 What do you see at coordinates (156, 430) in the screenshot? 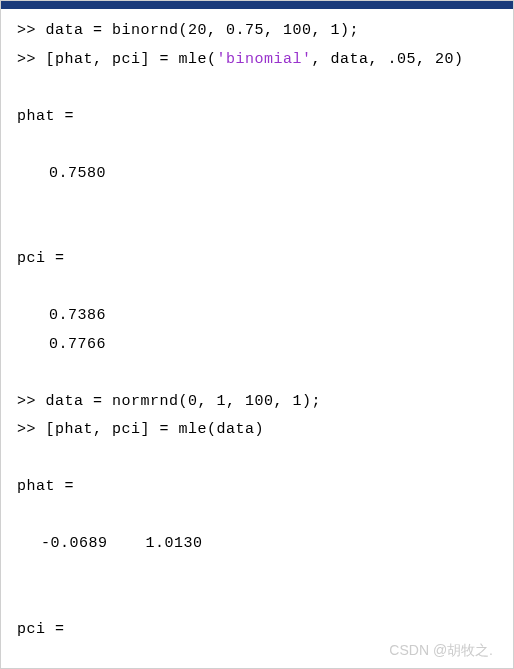
I see `code-text: [phat, pci] = mle(data)` at bounding box center [156, 430].